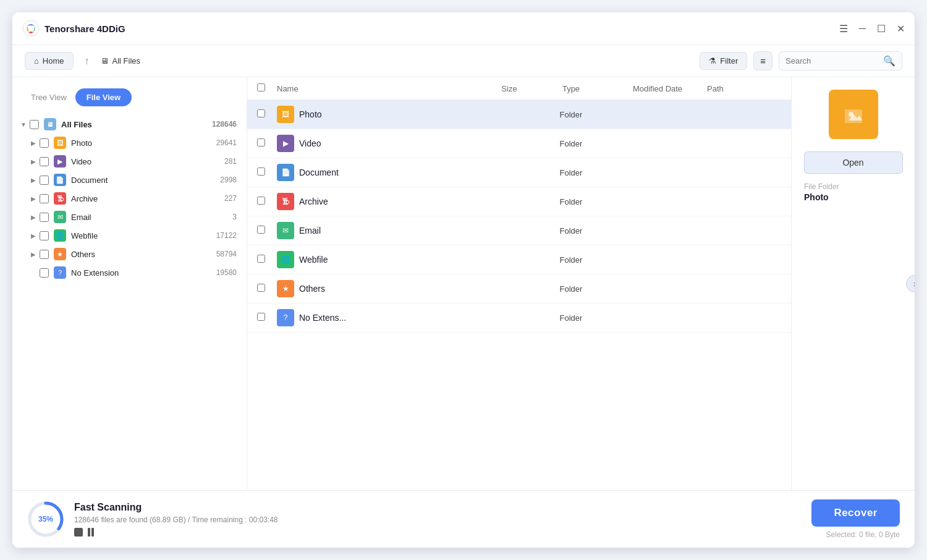 Image resolution: width=927 pixels, height=560 pixels. Describe the element at coordinates (519, 318) in the screenshot. I see `table-row: ? No Extens... Folder` at that location.